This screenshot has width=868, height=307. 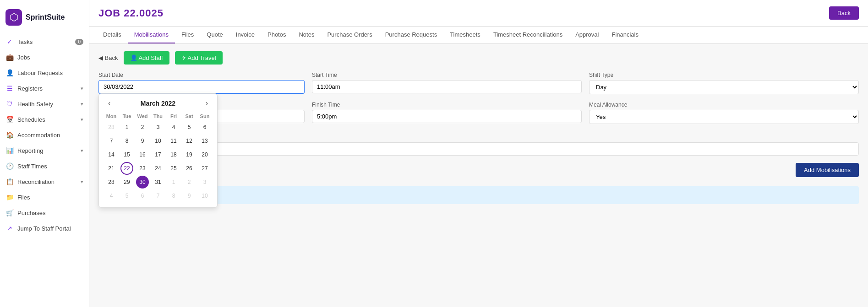 What do you see at coordinates (127, 155) in the screenshot?
I see `cal-cell: 15` at bounding box center [127, 155].